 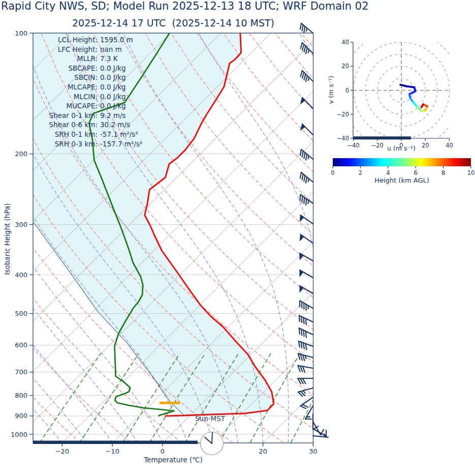 What do you see at coordinates (117, 40) in the screenshot?
I see `stat-value: 1595.0 m` at bounding box center [117, 40].